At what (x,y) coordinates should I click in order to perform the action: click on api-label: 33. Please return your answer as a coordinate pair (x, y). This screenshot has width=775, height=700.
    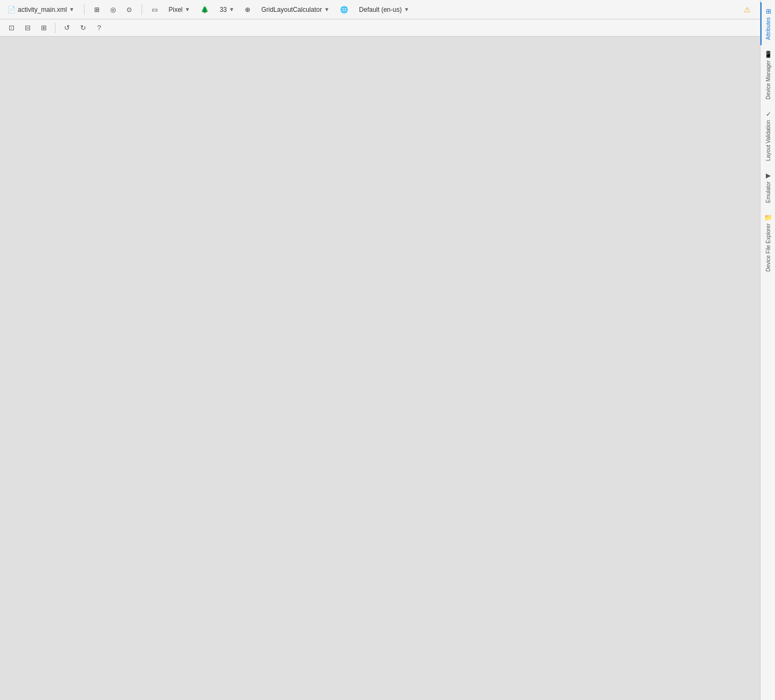
    Looking at the image, I should click on (223, 10).